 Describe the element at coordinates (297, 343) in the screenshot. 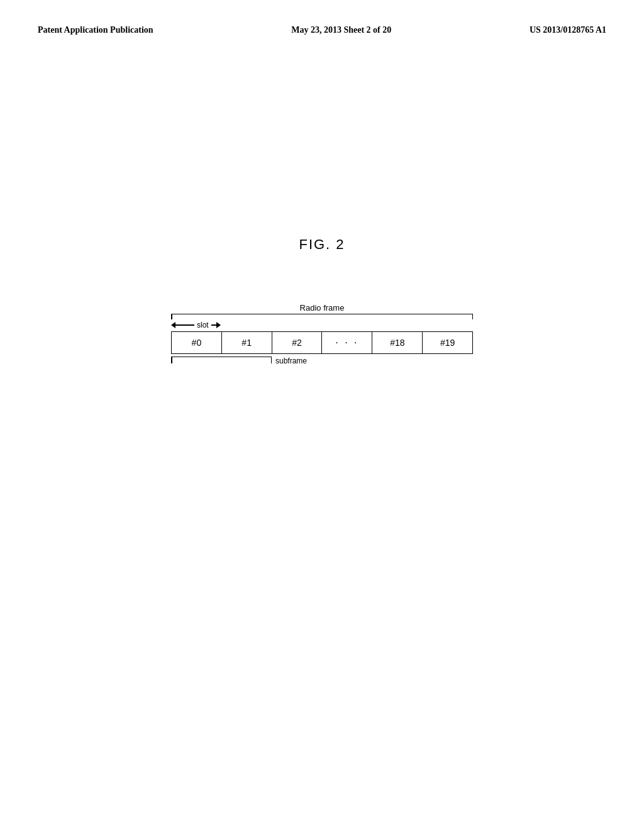

I see `slot-2: #2` at that location.